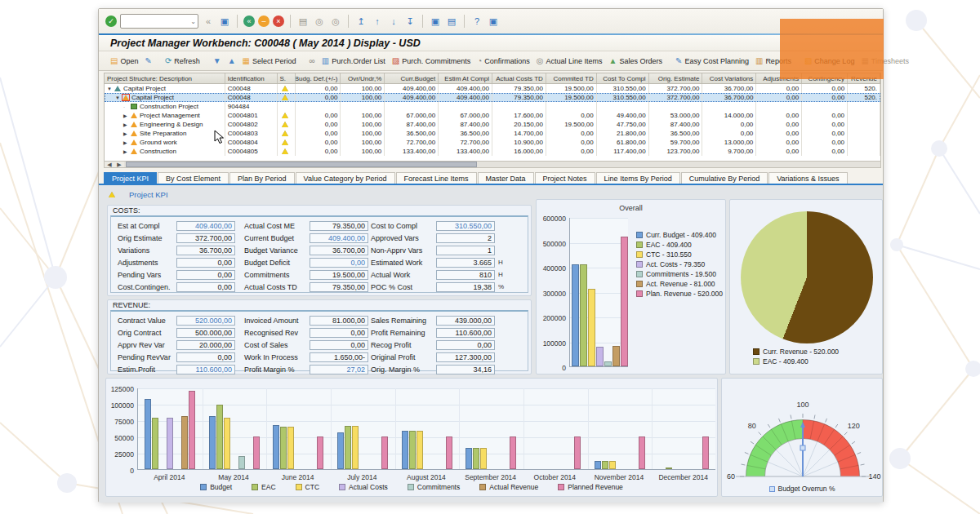 The image size is (980, 514). Describe the element at coordinates (165, 78) in the screenshot. I see `column-header: Project Structure: Description` at that location.